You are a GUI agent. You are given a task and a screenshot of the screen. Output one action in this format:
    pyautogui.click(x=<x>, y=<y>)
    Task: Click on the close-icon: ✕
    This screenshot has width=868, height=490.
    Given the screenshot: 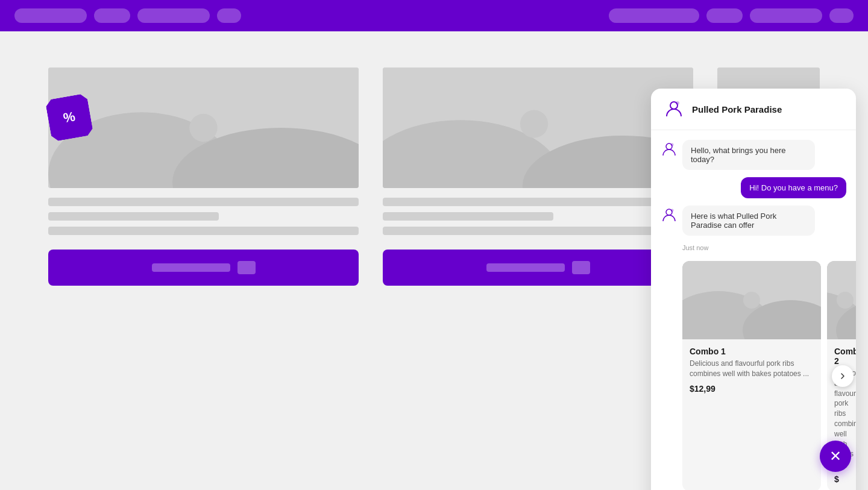 What is the action you would take?
    pyautogui.click(x=835, y=456)
    